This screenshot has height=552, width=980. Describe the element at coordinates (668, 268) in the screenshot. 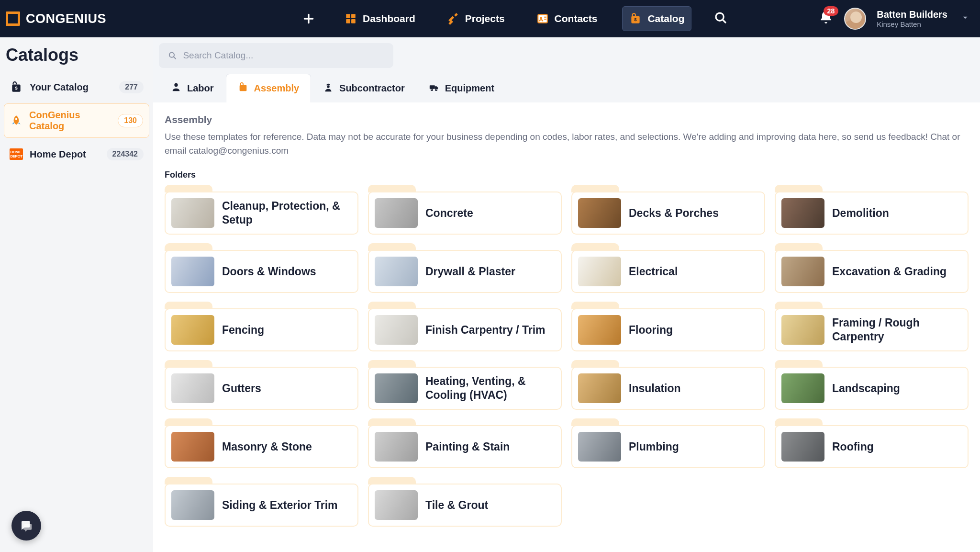

I see `folder-electrical: Electrical` at that location.